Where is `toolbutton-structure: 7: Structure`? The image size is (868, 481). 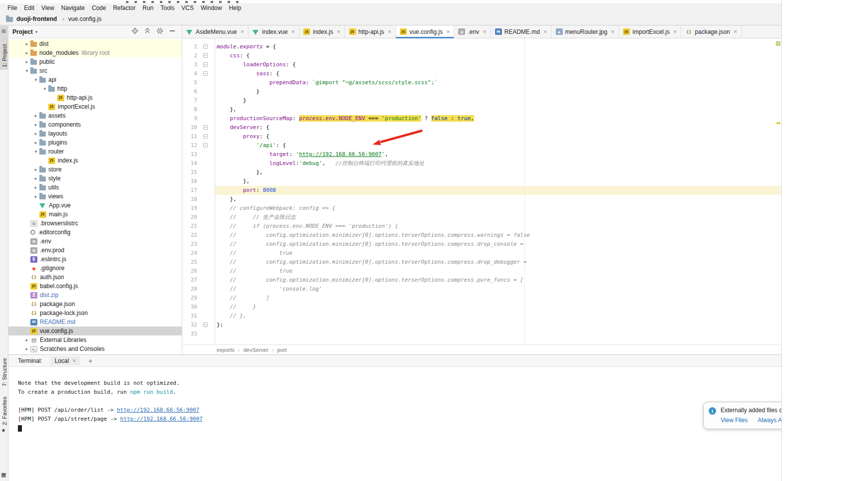 toolbutton-structure: 7: Structure is located at coordinates (4, 372).